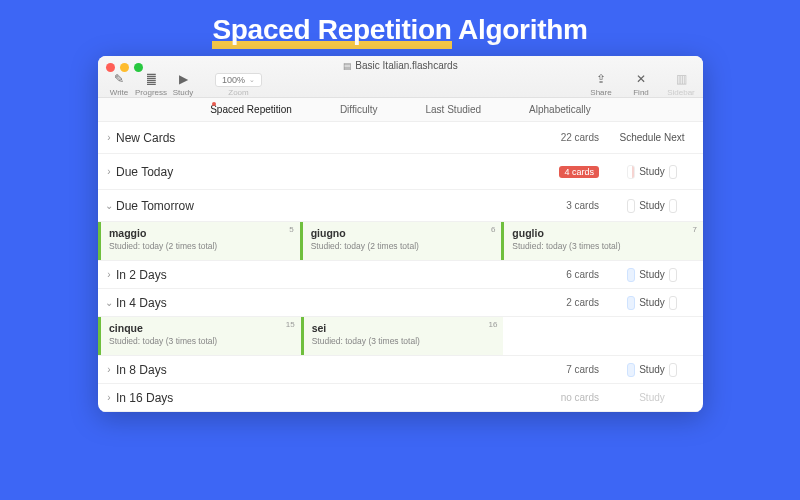  Describe the element at coordinates (681, 85) in the screenshot. I see `sidebar-button: ▥ Sidebar` at that location.